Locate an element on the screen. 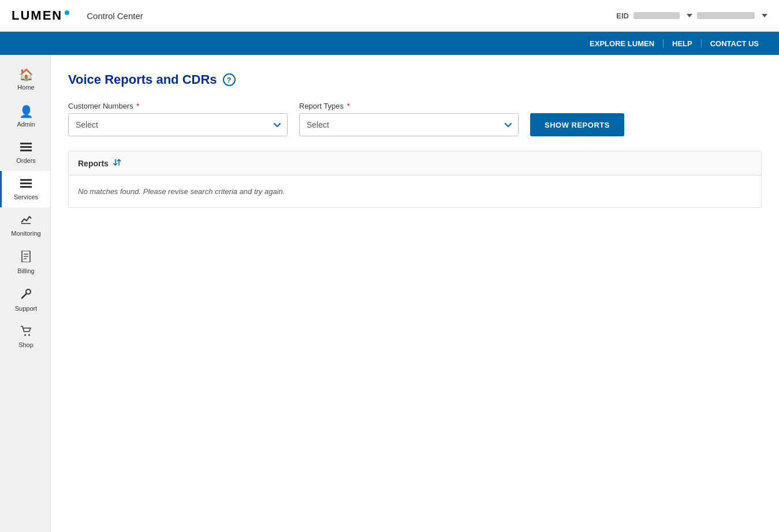  report-types-group: Report Types * Select is located at coordinates (409, 119).